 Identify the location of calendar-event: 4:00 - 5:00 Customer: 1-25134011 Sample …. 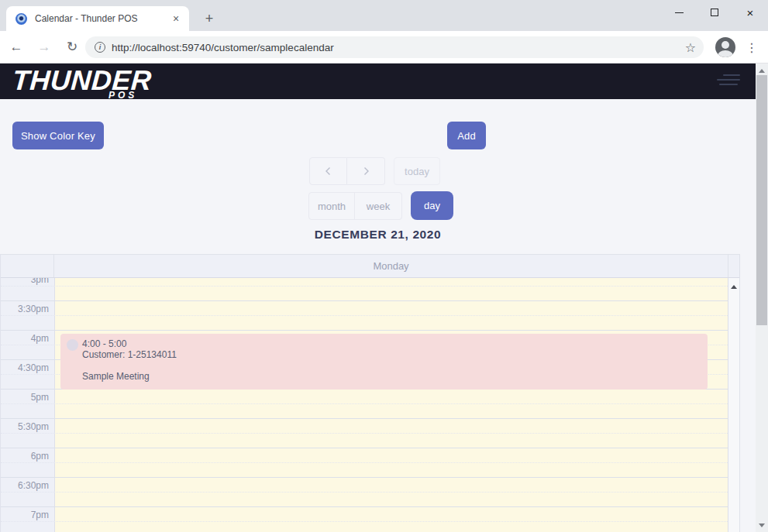
(384, 362).